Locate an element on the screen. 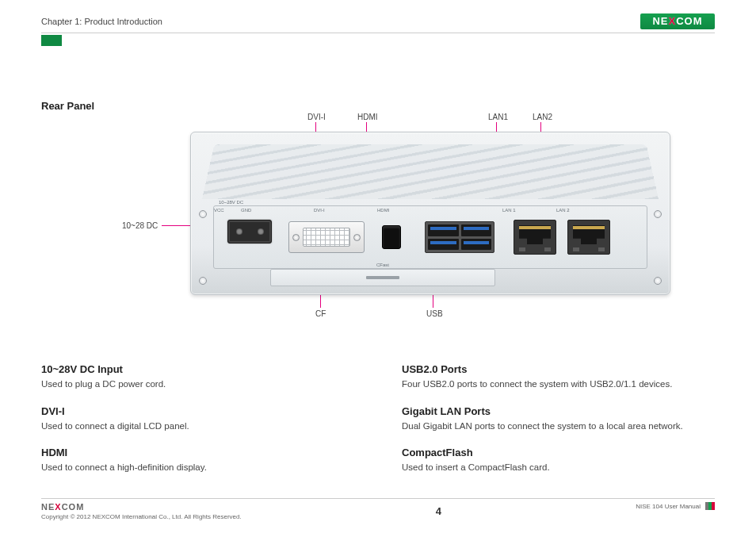 The width and height of the screenshot is (756, 533). desc-text: Used to connect a high-definition displa… is located at coordinates (198, 468).